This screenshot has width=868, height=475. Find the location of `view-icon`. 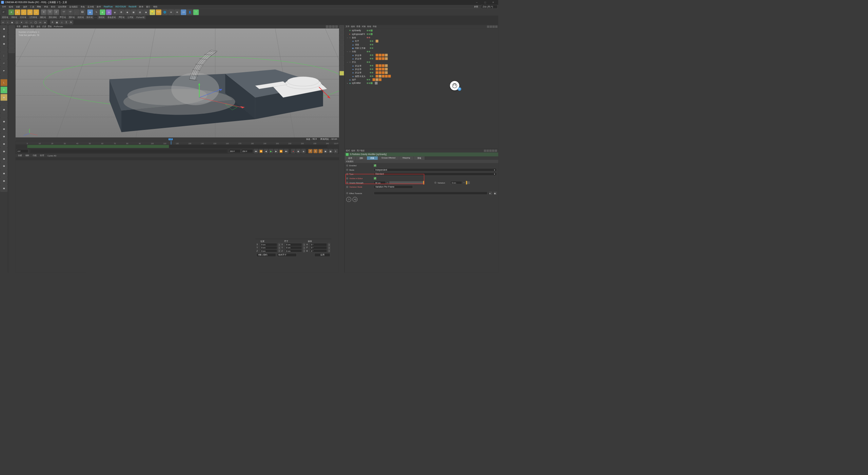

view-icon is located at coordinates (336, 26).